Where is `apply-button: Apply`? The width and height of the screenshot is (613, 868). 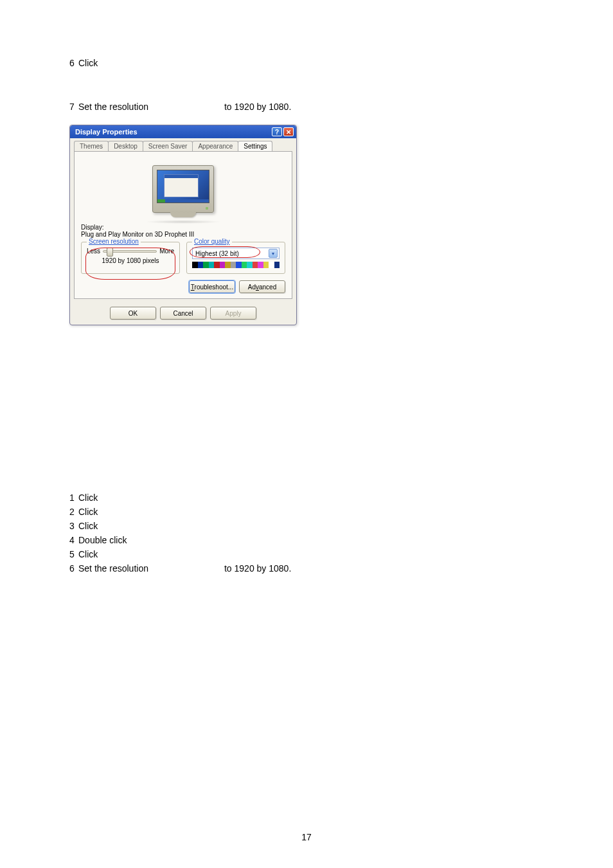
apply-button: Apply is located at coordinates (233, 313).